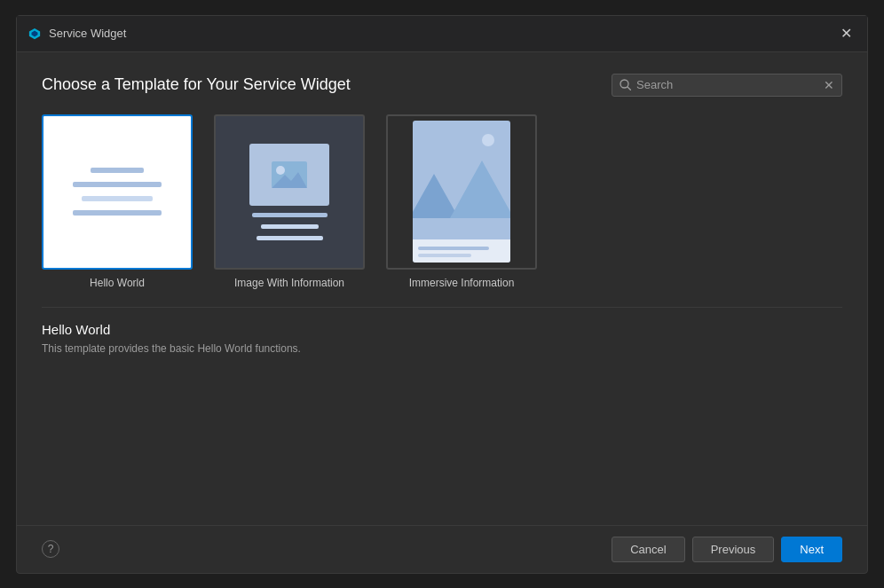 The image size is (884, 588). What do you see at coordinates (289, 192) in the screenshot?
I see `image-with-information-preview` at bounding box center [289, 192].